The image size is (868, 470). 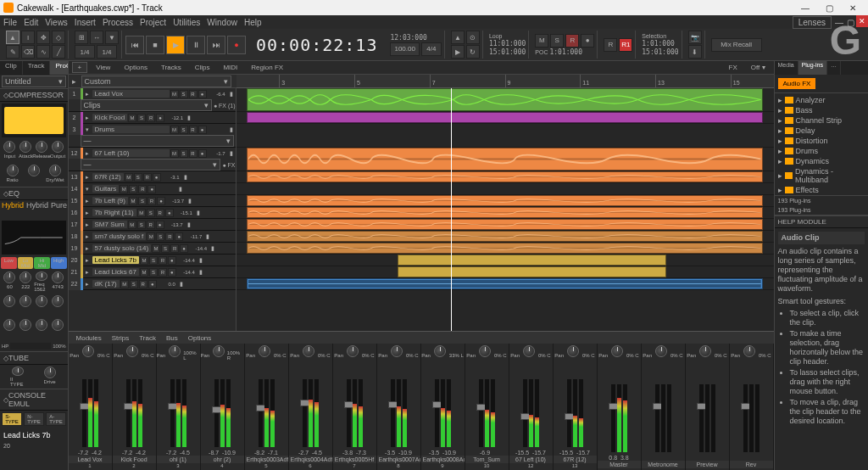 I want to click on smart-tool: ▲, so click(x=13, y=37).